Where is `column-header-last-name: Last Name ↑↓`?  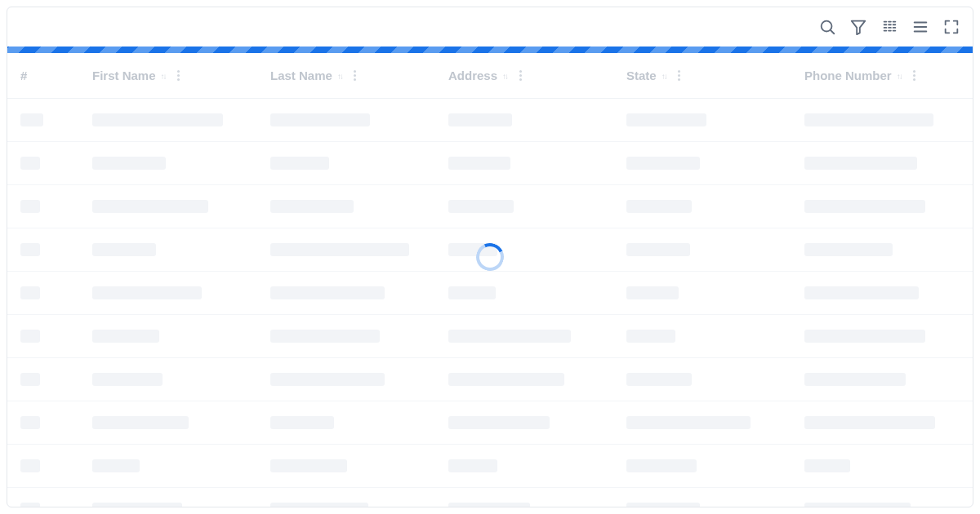 column-header-last-name: Last Name ↑↓ is located at coordinates (359, 75).